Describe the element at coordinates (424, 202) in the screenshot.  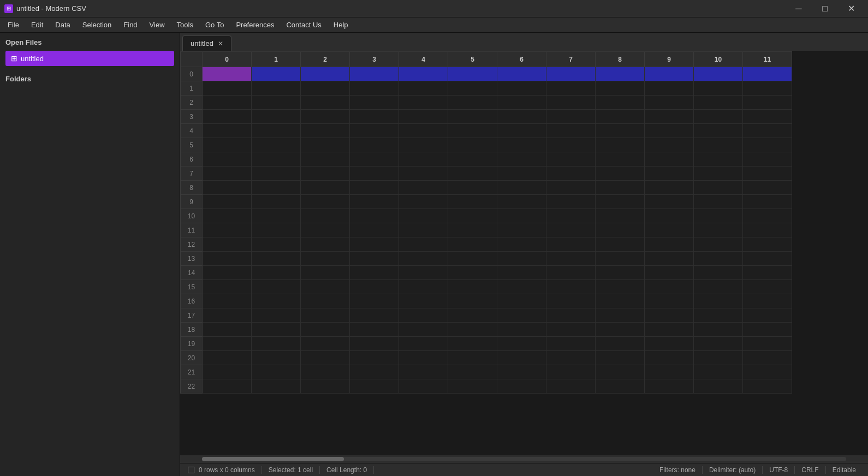
I see `cell-r9-c4` at that location.